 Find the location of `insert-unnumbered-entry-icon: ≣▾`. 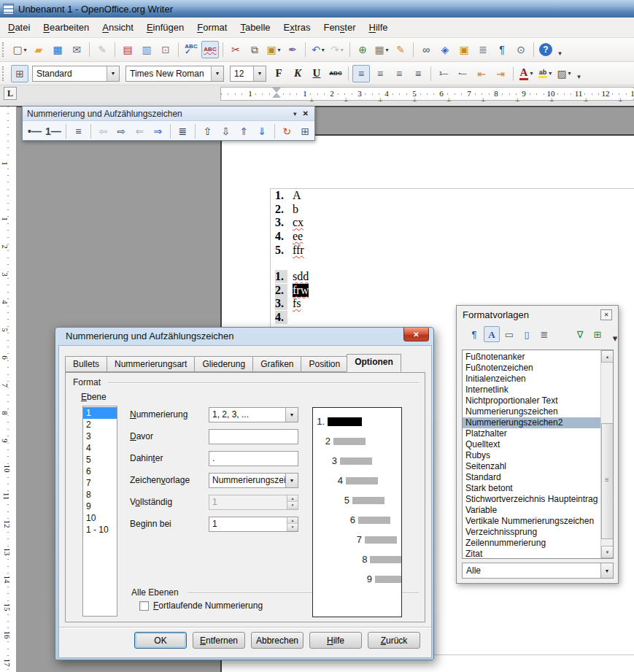

insert-unnumbered-entry-icon: ≣▾ is located at coordinates (182, 131).